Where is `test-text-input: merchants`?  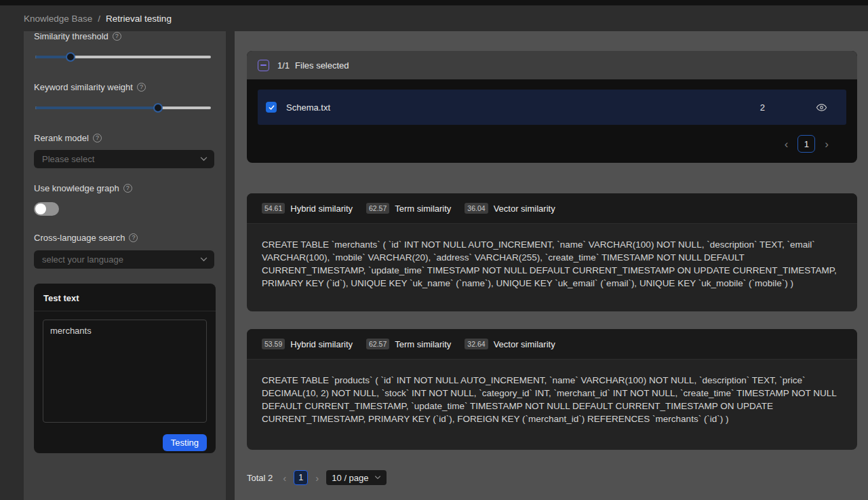 test-text-input: merchants is located at coordinates (125, 371).